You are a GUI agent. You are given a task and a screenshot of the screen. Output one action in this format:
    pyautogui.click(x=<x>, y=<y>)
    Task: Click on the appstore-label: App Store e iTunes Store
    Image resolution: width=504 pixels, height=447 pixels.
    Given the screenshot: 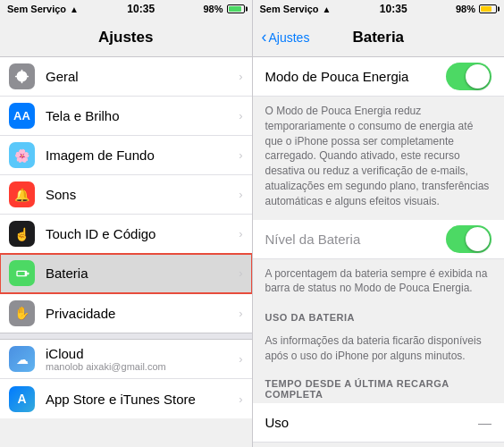 What is the action you would take?
    pyautogui.click(x=140, y=399)
    